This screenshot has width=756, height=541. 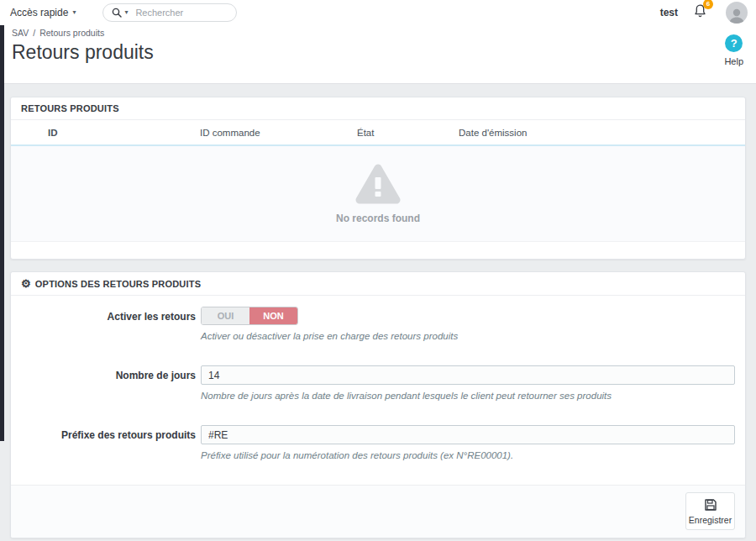 I want to click on breadcrumb-section: SAV, so click(x=20, y=33).